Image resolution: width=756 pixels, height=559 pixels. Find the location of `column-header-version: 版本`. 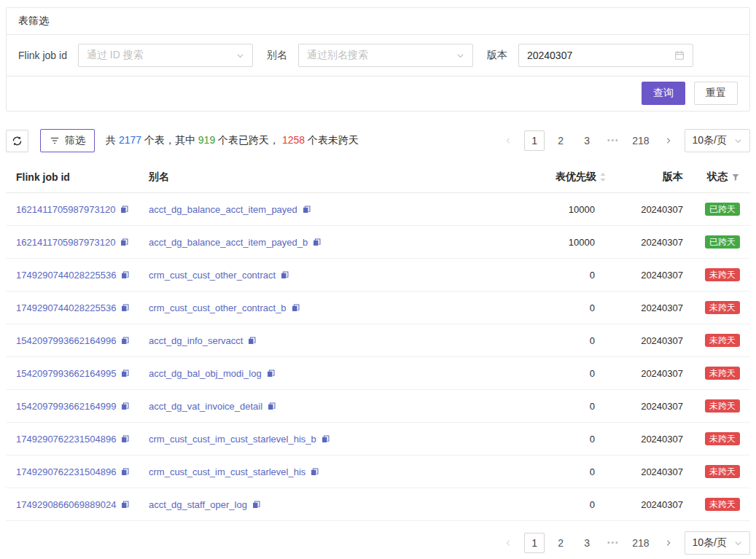

column-header-version: 版本 is located at coordinates (644, 177).